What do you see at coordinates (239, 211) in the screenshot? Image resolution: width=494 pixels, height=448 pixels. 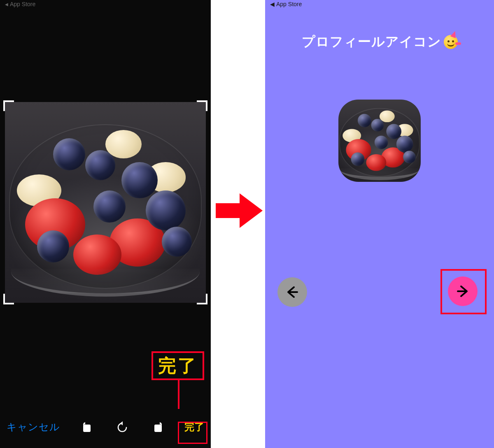 I see `tutorial-next-arrow-icon` at bounding box center [239, 211].